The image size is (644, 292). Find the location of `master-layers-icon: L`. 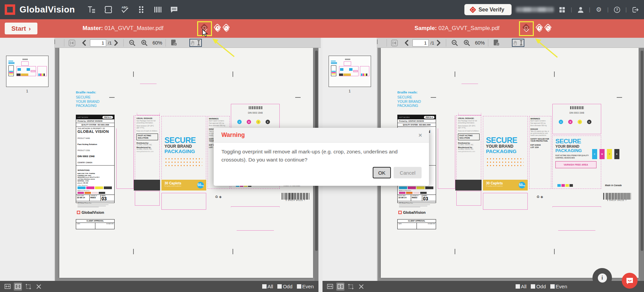

master-layers-icon: L is located at coordinates (226, 29).